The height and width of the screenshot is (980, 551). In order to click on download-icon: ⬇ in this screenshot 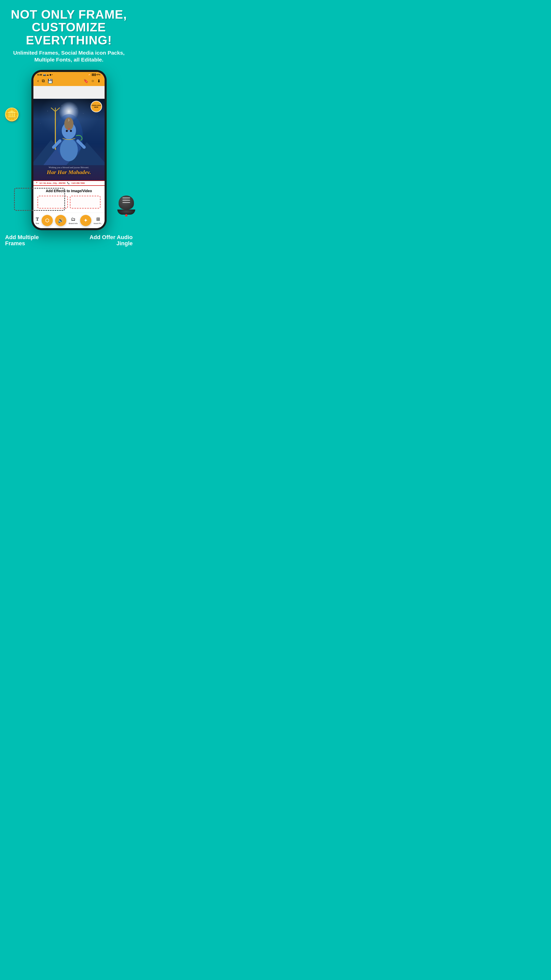, I will do `click(99, 81)`.